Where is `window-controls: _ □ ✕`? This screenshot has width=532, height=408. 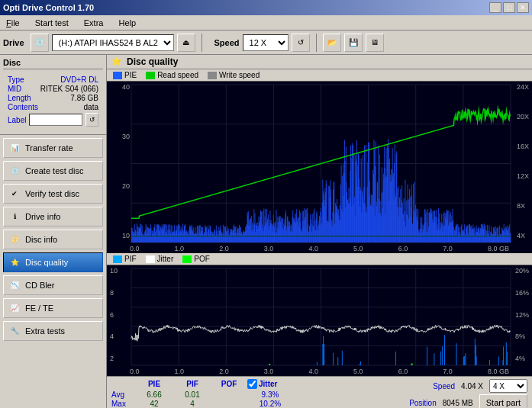 window-controls: _ □ ✕ is located at coordinates (509, 8).